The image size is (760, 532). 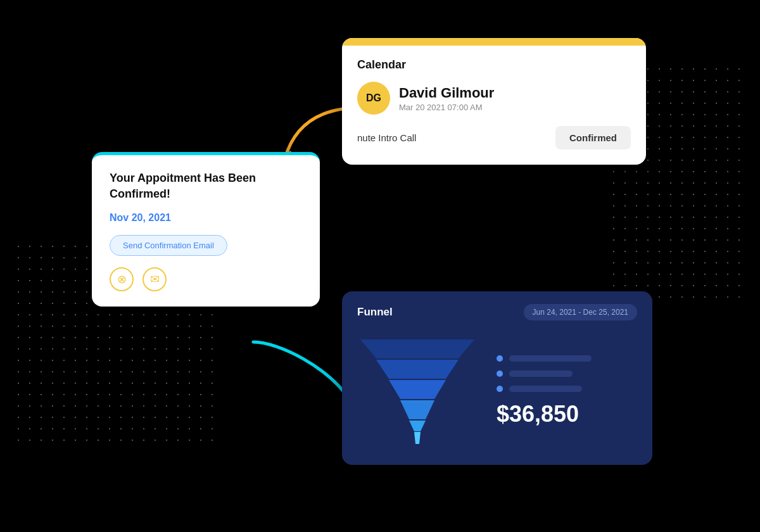 What do you see at coordinates (386, 138) in the screenshot?
I see `event-name: nute Intro Call` at bounding box center [386, 138].